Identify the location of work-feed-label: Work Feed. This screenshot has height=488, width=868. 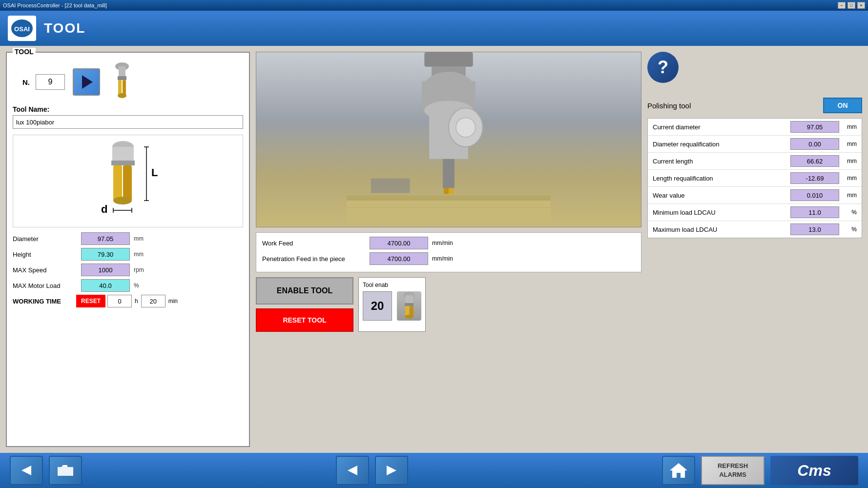
(316, 243).